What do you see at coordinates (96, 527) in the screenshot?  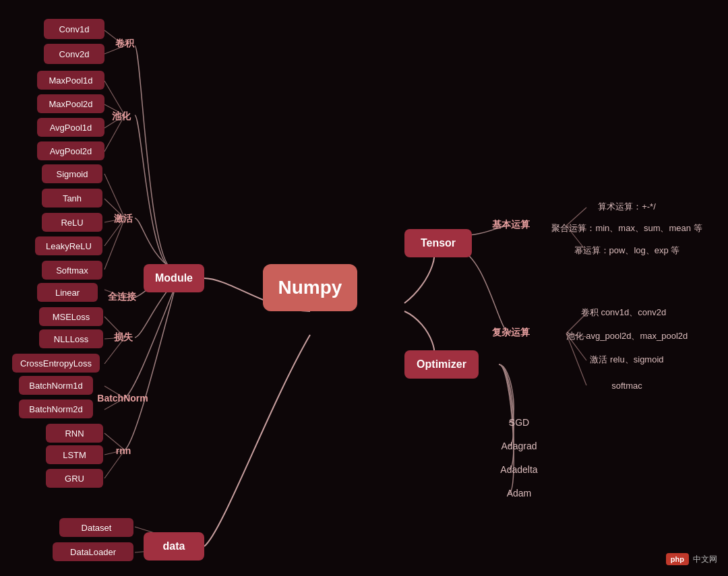 I see `node-dataset: Dataset` at bounding box center [96, 527].